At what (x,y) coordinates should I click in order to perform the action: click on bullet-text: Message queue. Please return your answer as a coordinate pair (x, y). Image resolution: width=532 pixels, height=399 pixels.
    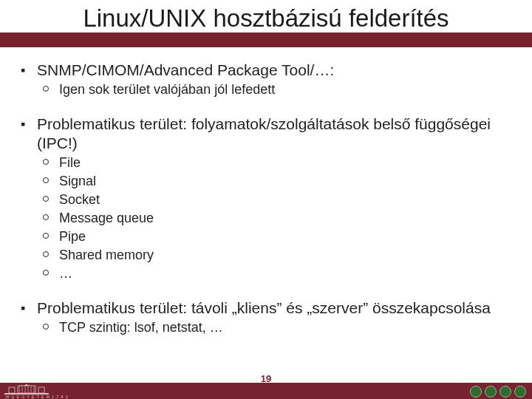
    Looking at the image, I should click on (106, 219).